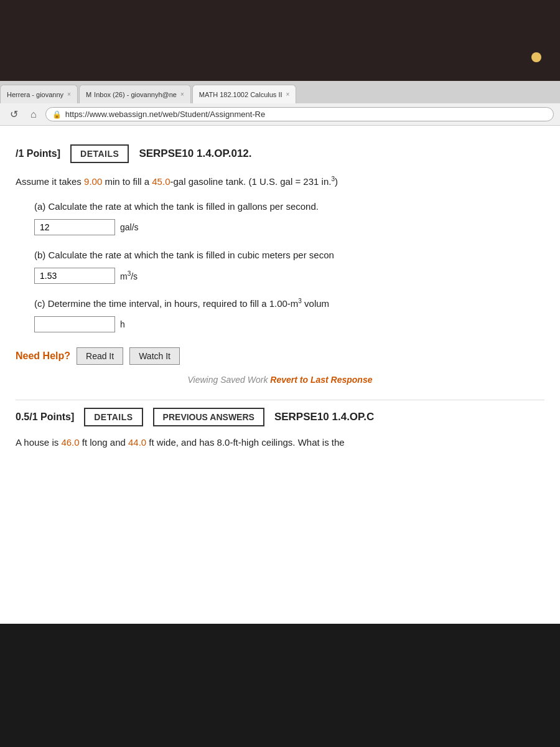  What do you see at coordinates (69, 95) in the screenshot?
I see `tab-herrera-close: ×` at bounding box center [69, 95].